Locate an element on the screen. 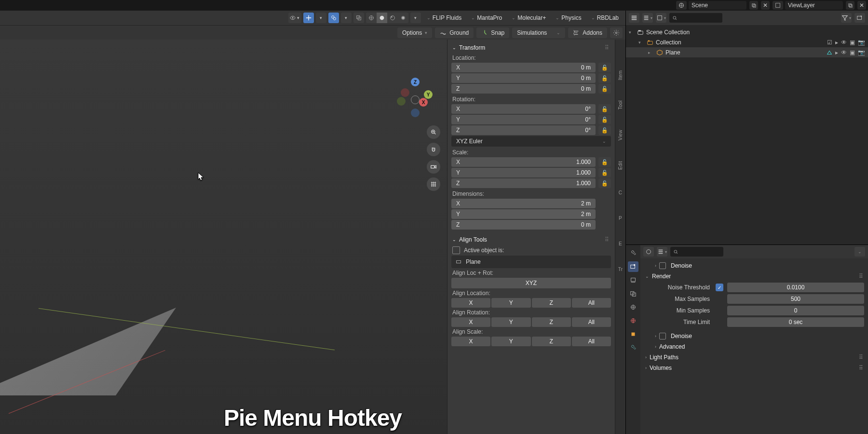 The width and height of the screenshot is (868, 434). props-pin-icon: ▾ is located at coordinates (662, 252).